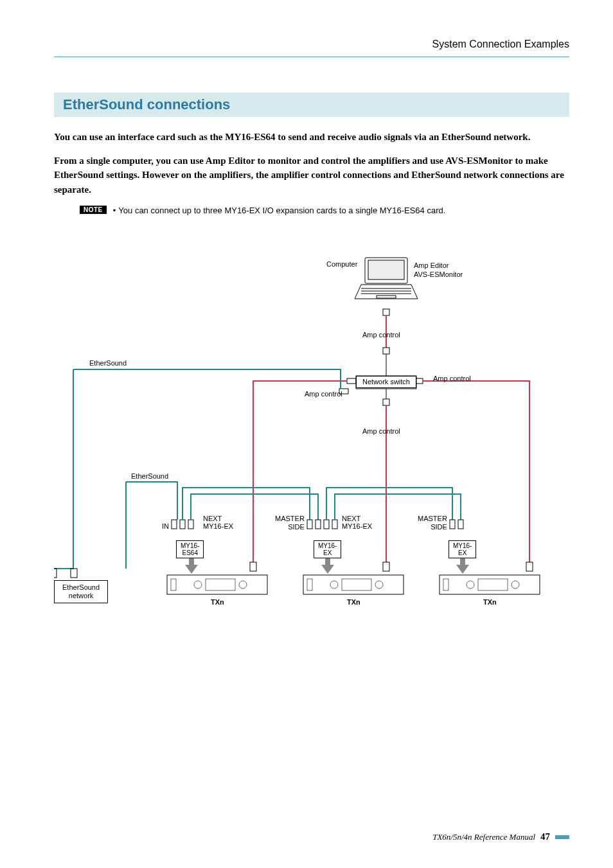 The image size is (613, 868). What do you see at coordinates (342, 265) in the screenshot?
I see `label-computer: Computer` at bounding box center [342, 265].